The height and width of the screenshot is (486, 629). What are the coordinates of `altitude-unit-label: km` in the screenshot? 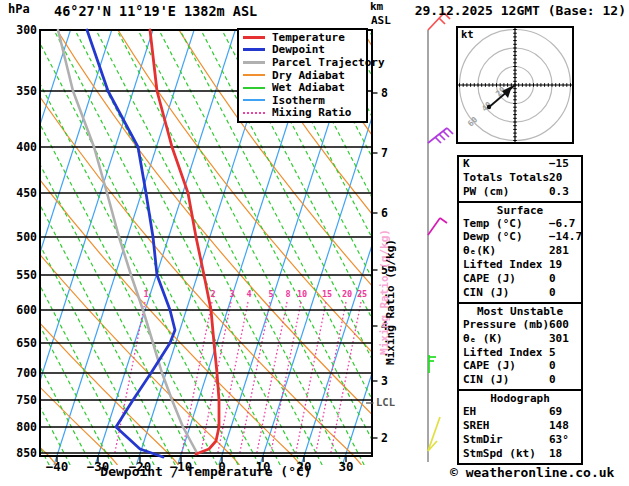 It's located at (376, 7).